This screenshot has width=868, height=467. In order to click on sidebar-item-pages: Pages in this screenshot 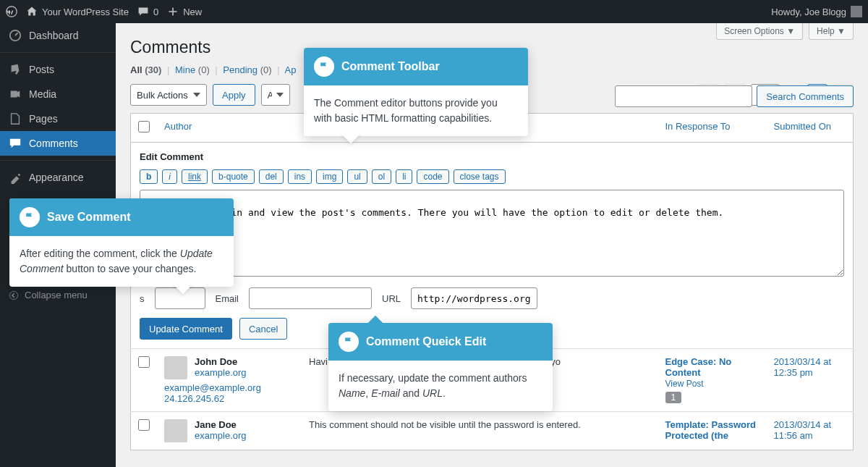, I will do `click(58, 119)`.